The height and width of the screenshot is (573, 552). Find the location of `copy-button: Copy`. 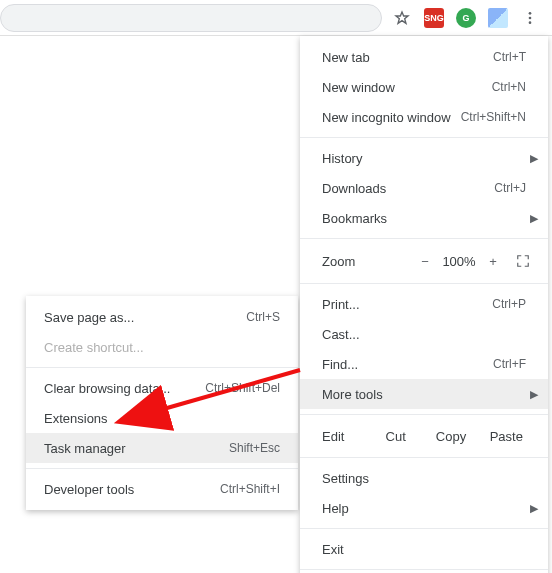

copy-button: Copy is located at coordinates (450, 436).